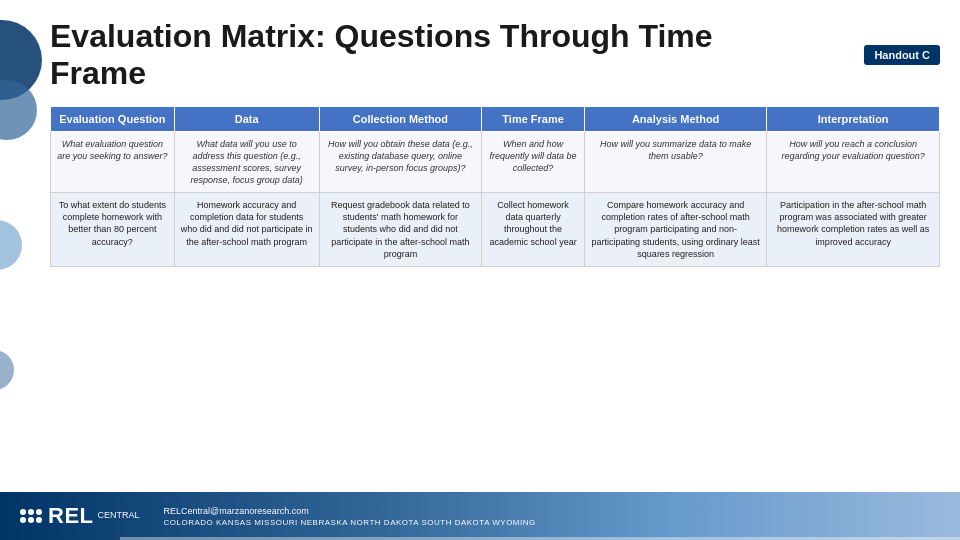  What do you see at coordinates (675, 162) in the screenshot?
I see `guidance-col5: How will you summarize data to make them…` at bounding box center [675, 162].